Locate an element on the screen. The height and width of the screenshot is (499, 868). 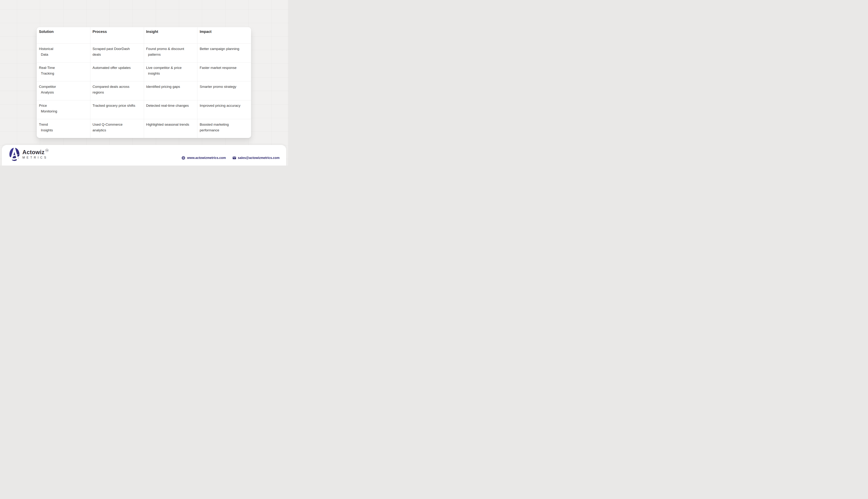
website-url: www.actowizmetrics.com is located at coordinates (206, 158).